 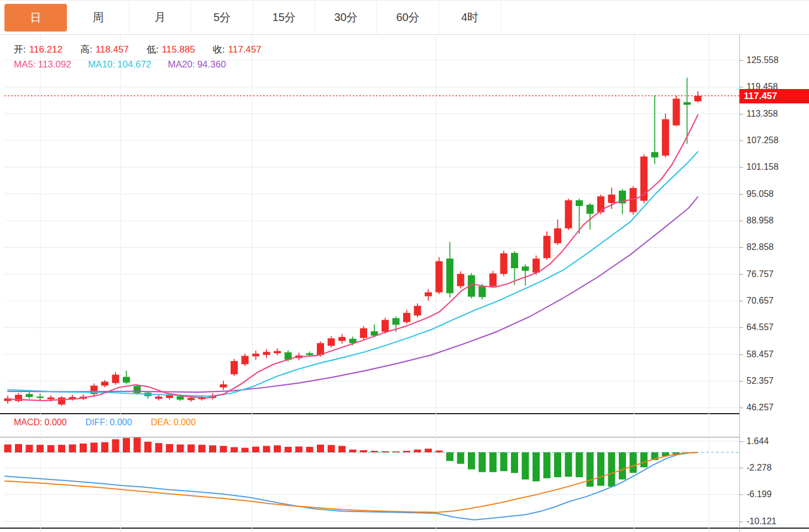 I want to click on tab-label: 15分, so click(x=284, y=18).